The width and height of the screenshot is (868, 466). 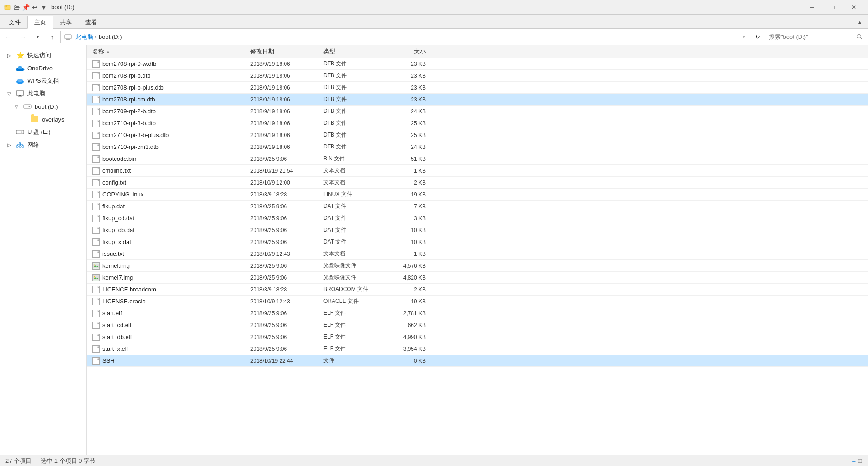 What do you see at coordinates (91, 22) in the screenshot?
I see `tab-view: 查看` at bounding box center [91, 22].